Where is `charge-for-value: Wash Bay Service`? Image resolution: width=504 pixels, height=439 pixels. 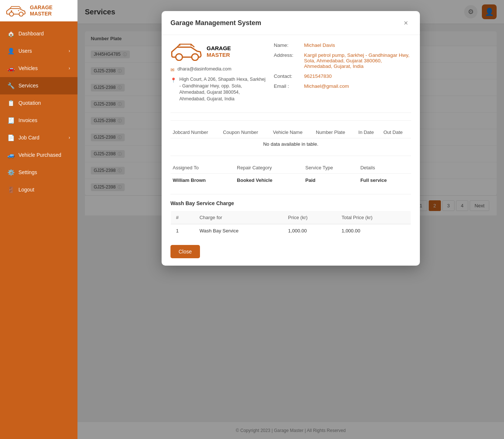
charge-for-value: Wash Bay Service is located at coordinates (239, 231).